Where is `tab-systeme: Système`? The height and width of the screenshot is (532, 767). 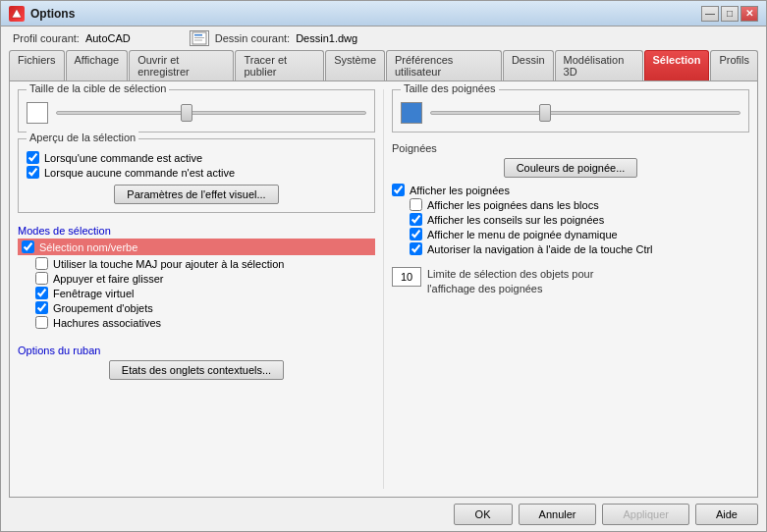
tab-systeme: Système is located at coordinates (356, 65).